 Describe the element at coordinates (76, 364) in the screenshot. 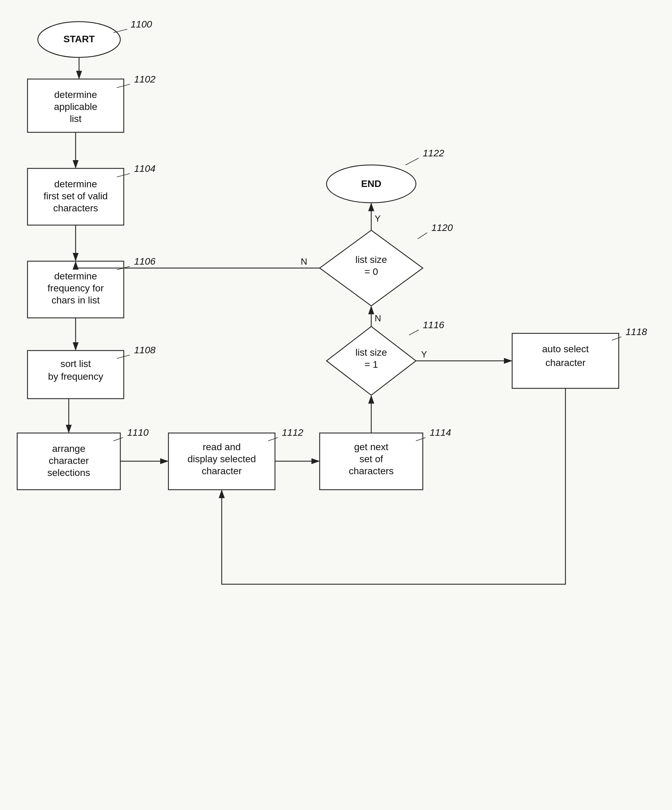

I see `label-1108a: sort list` at that location.